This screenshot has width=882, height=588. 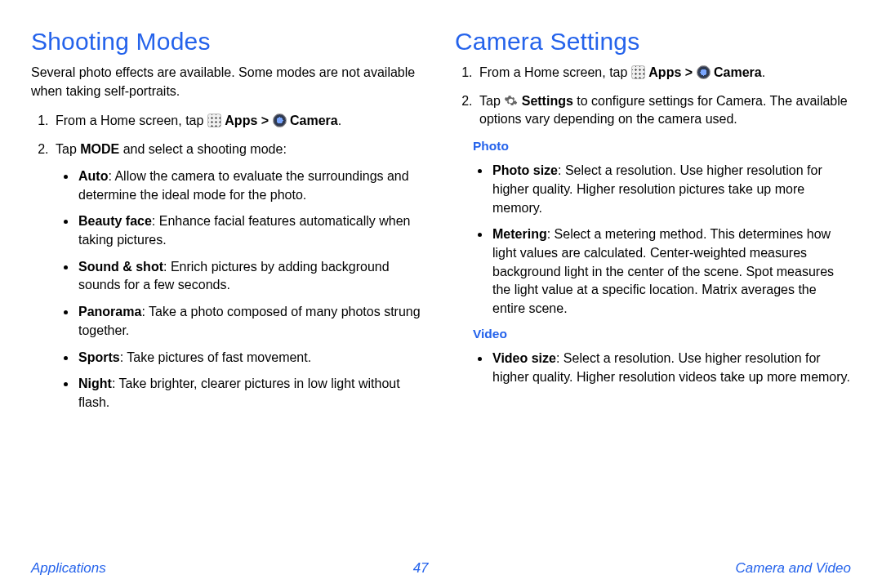 What do you see at coordinates (671, 189) in the screenshot?
I see `setting-item: Photo size: Select a resolution. Use hig…` at bounding box center [671, 189].